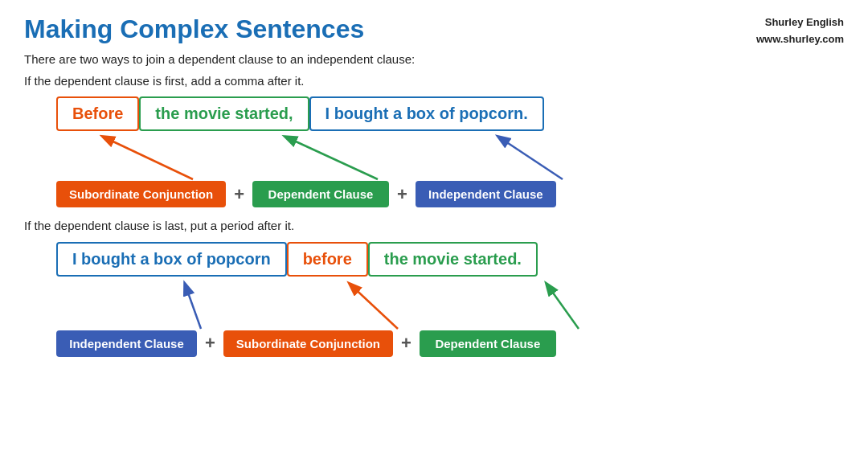  Describe the element at coordinates (306, 195) in the screenshot. I see `top-labels-row: Subordinate Conjunction + Dependent Clau…` at that location.